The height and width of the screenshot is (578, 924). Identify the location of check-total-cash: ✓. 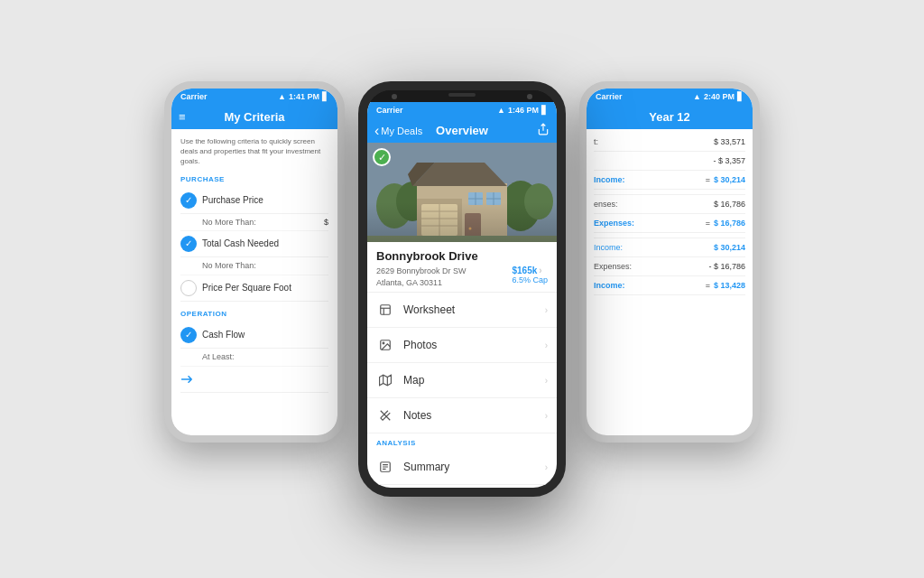
(189, 244).